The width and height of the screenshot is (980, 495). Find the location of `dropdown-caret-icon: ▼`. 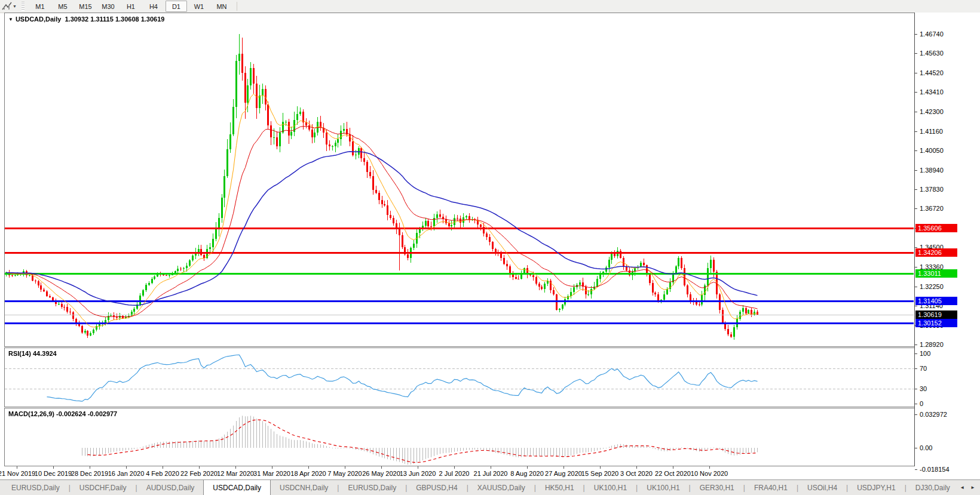

dropdown-caret-icon: ▼ is located at coordinates (14, 6).